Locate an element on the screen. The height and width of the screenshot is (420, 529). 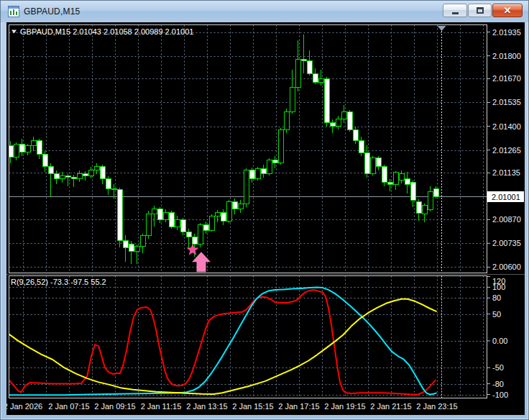
close-icon: ✕ is located at coordinates (507, 10).